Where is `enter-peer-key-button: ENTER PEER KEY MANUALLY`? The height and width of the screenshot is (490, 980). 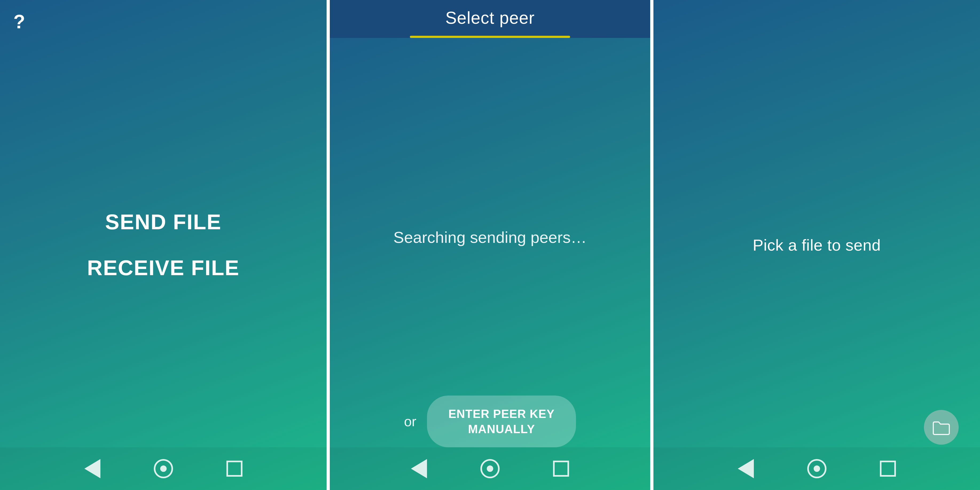
enter-peer-key-button: ENTER PEER KEY MANUALLY is located at coordinates (501, 421).